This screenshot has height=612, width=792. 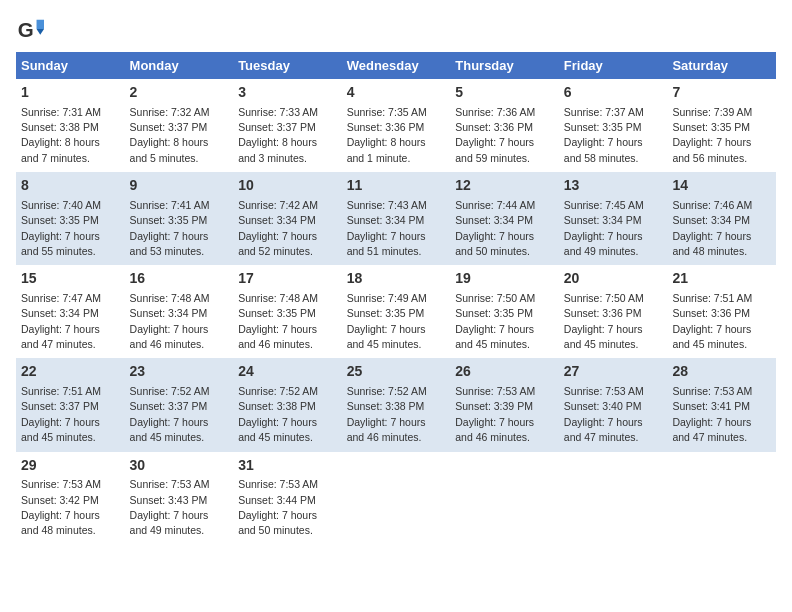 What do you see at coordinates (70, 126) in the screenshot?
I see `calendar-cell: 1Sunrise: 7:31 AM Sunset: 3:38 PM Daylig…` at bounding box center [70, 126].